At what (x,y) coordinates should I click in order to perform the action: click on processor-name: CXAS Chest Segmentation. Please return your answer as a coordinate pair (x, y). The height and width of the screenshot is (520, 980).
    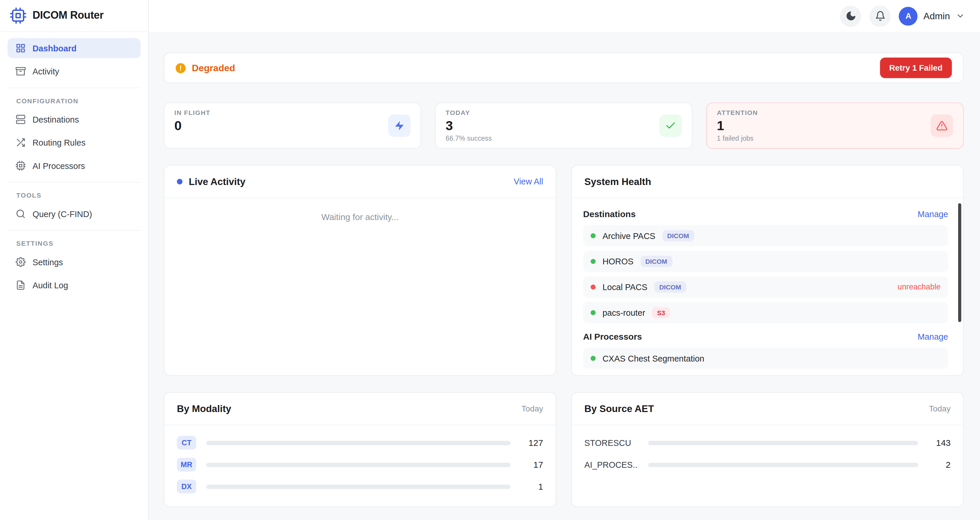
    Looking at the image, I should click on (654, 359).